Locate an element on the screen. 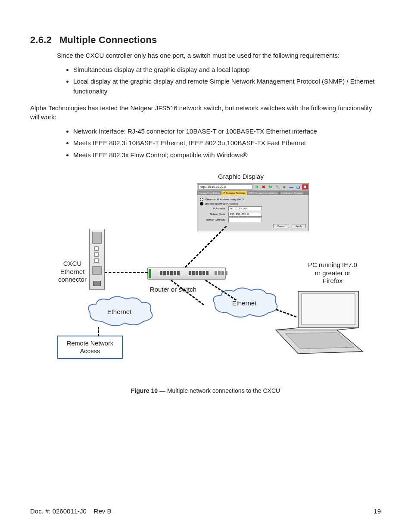  ip-label: IP Address: is located at coordinates (213, 208).